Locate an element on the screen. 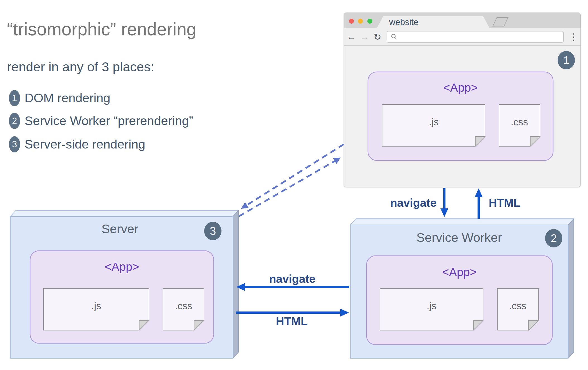 The height and width of the screenshot is (370, 588). browser-tab-bar: website is located at coordinates (462, 21).